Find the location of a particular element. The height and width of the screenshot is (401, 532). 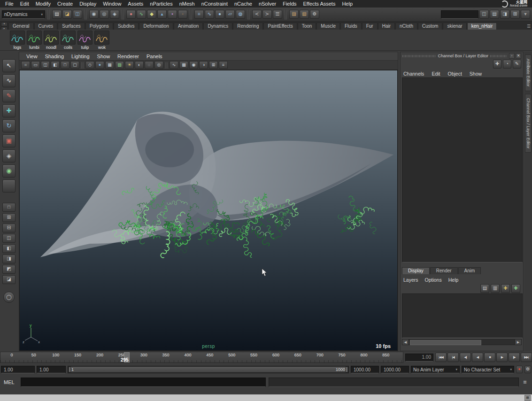

shelf-tab: Subdivs is located at coordinates (126, 26).